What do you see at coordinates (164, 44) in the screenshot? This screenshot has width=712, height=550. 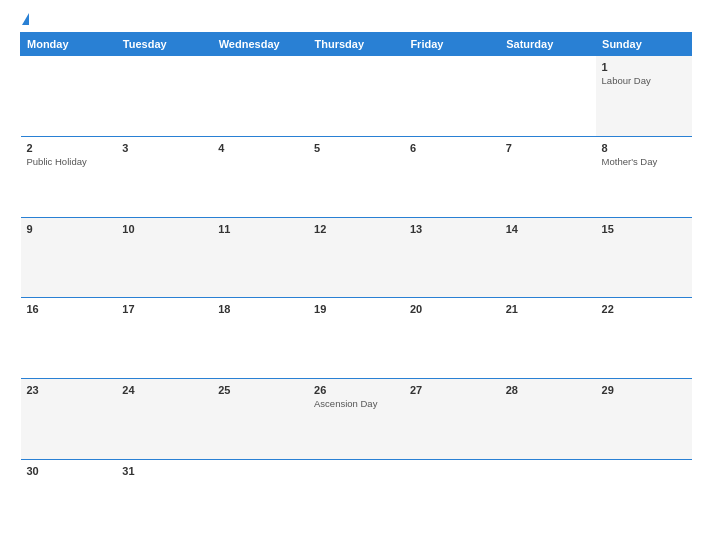 I see `weekday-header-tuesday: Tuesday` at bounding box center [164, 44].